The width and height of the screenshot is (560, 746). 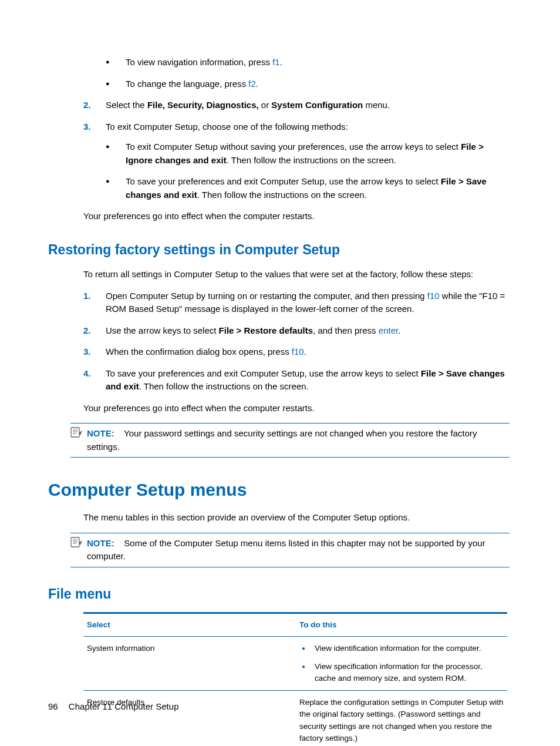 What do you see at coordinates (308, 62) in the screenshot?
I see `list-item: To view navigation information, press f1…` at bounding box center [308, 62].